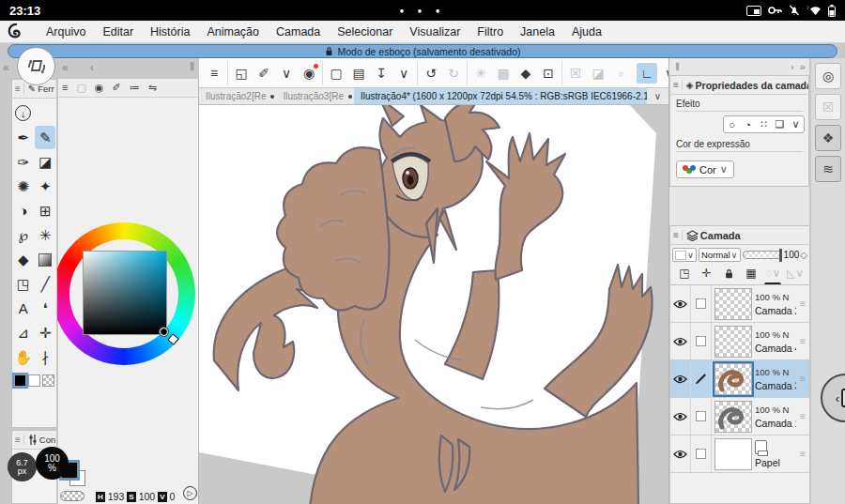 The height and width of the screenshot is (504, 845). I want to click on hand-tool: ✋, so click(23, 357).